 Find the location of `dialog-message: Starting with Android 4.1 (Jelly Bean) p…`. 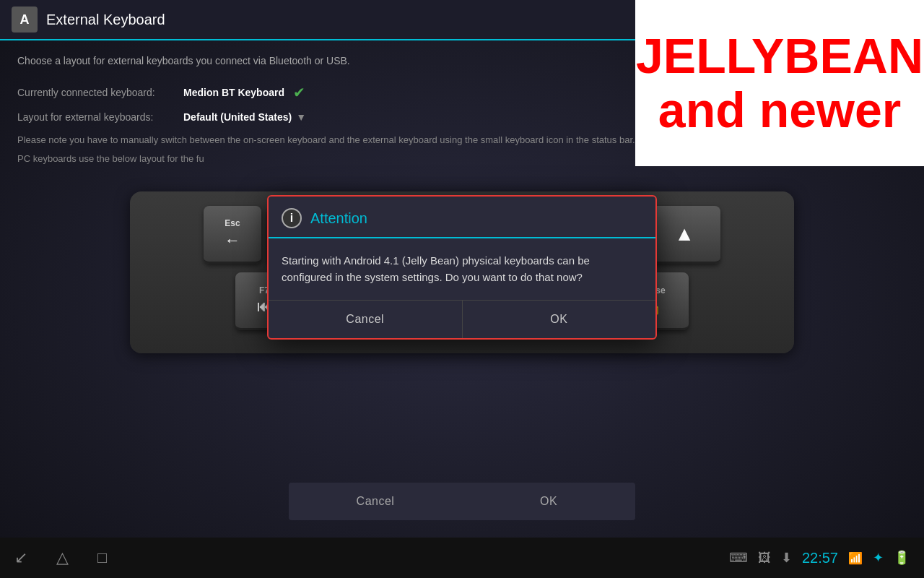

dialog-message: Starting with Android 4.1 (Jelly Bean) p… is located at coordinates (436, 269).